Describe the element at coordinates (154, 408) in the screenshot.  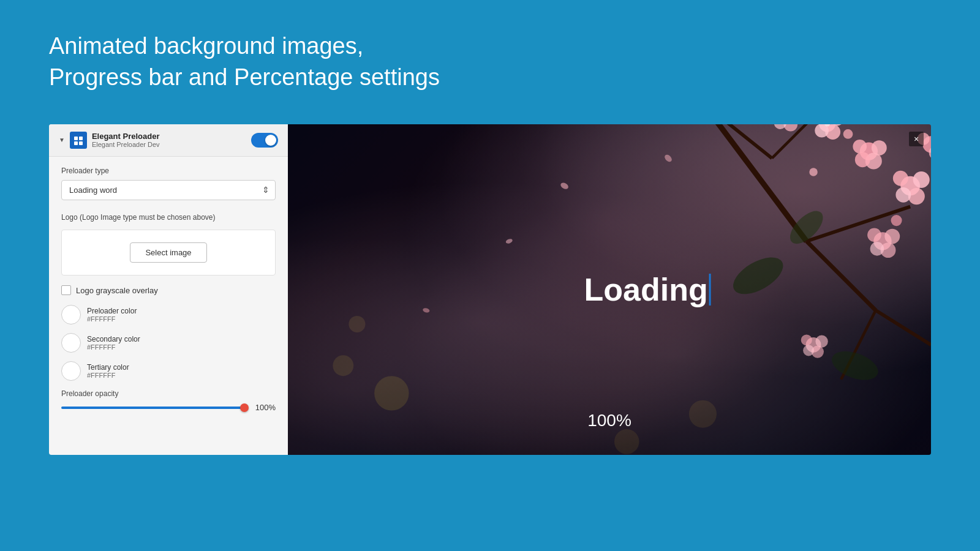
I see `opacity-slider-track` at that location.